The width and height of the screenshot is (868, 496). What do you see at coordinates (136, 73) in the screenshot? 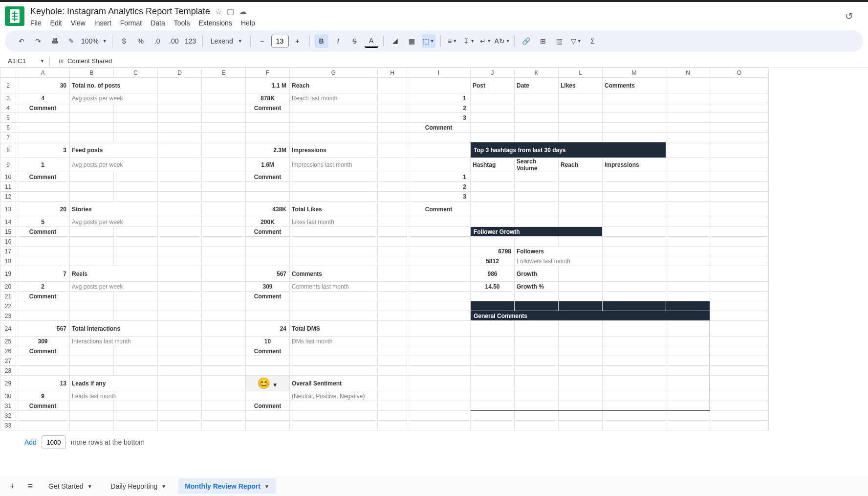
I see `col-header-C: C` at bounding box center [136, 73].